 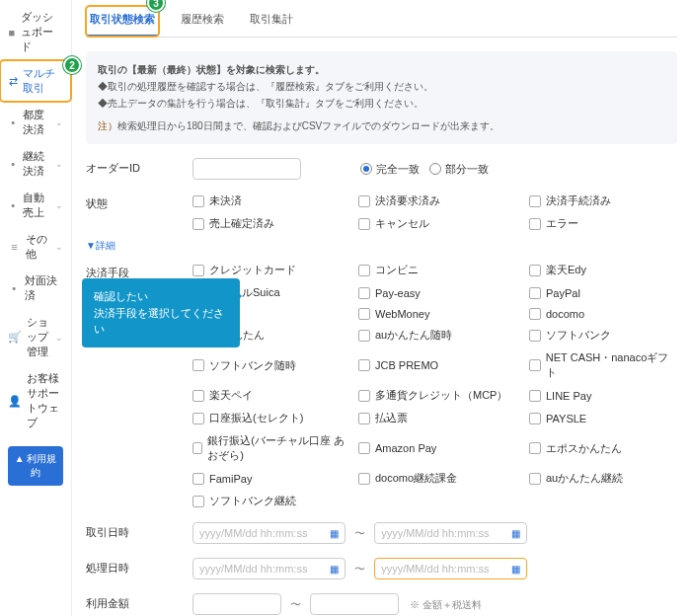 What do you see at coordinates (603, 365) in the screenshot?
I see `method-checkbox: NET CASH・nanacoギフト` at bounding box center [603, 365].